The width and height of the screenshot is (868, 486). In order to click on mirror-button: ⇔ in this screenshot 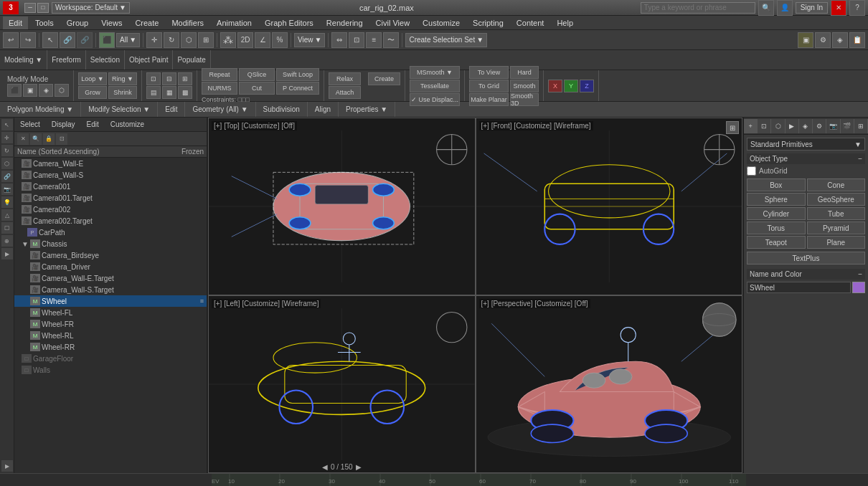, I will do `click(339, 40)`.